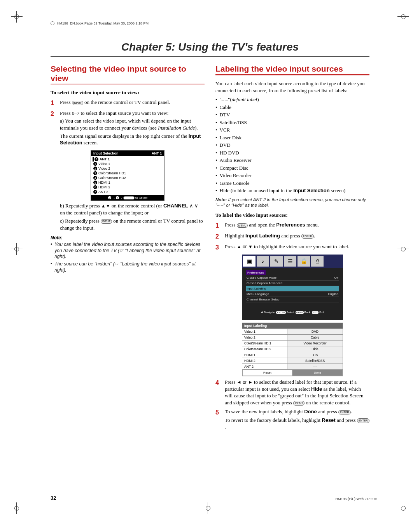  What do you see at coordinates (128, 178) in the screenshot?
I see `is-item: 4ColorStream HD2` at bounding box center [128, 178].